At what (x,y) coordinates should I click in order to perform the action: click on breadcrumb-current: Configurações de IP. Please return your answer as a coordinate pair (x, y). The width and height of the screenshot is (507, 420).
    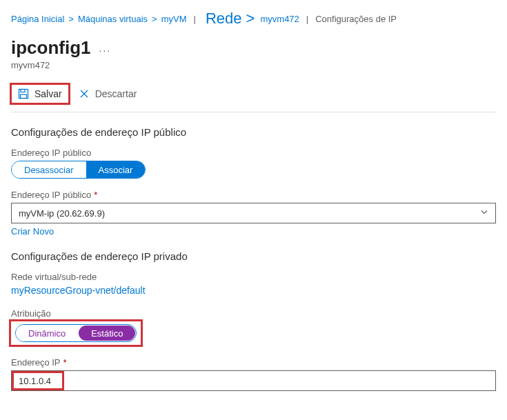
    Looking at the image, I should click on (356, 19).